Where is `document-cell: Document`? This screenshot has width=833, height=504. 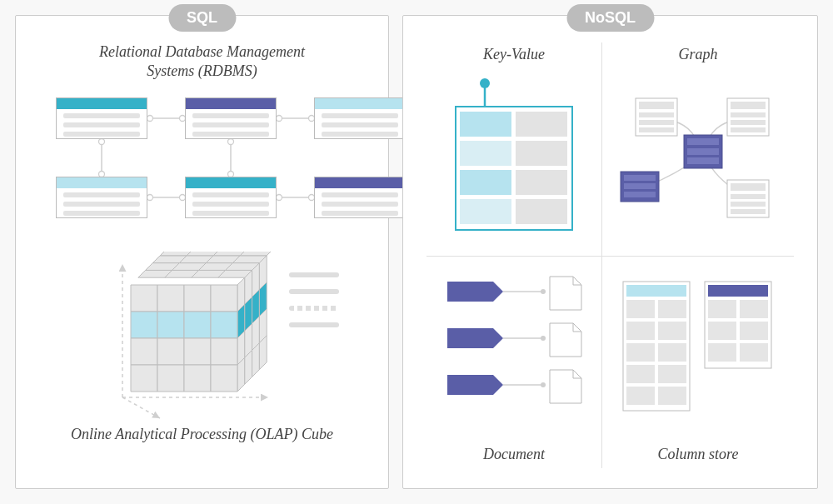 document-cell: Document is located at coordinates (514, 362).